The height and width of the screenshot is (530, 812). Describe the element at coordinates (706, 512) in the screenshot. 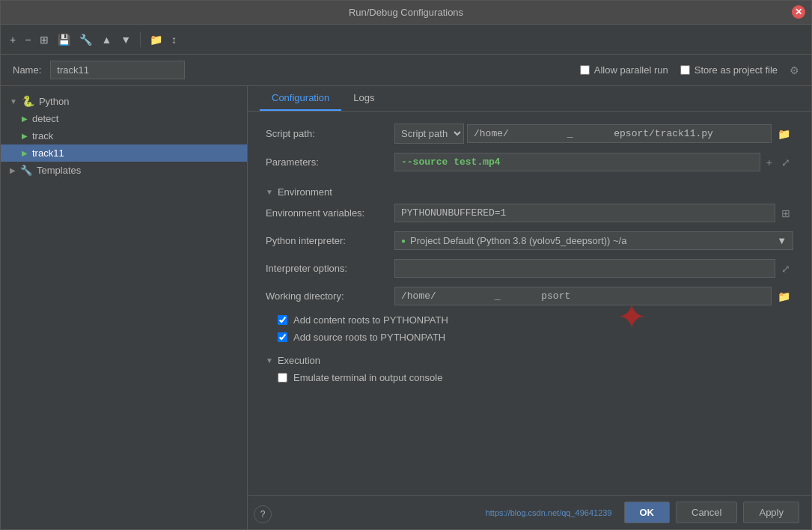

I see `cancel-button: Cancel` at that location.